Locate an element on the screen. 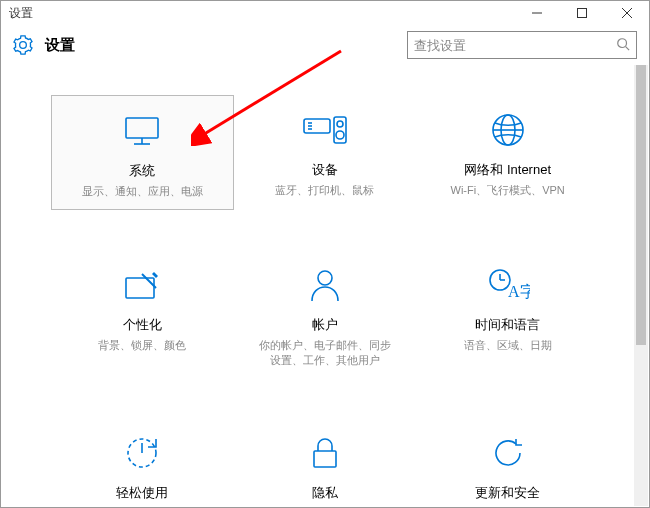 This screenshot has height=508, width=650. update-icon is located at coordinates (508, 453).